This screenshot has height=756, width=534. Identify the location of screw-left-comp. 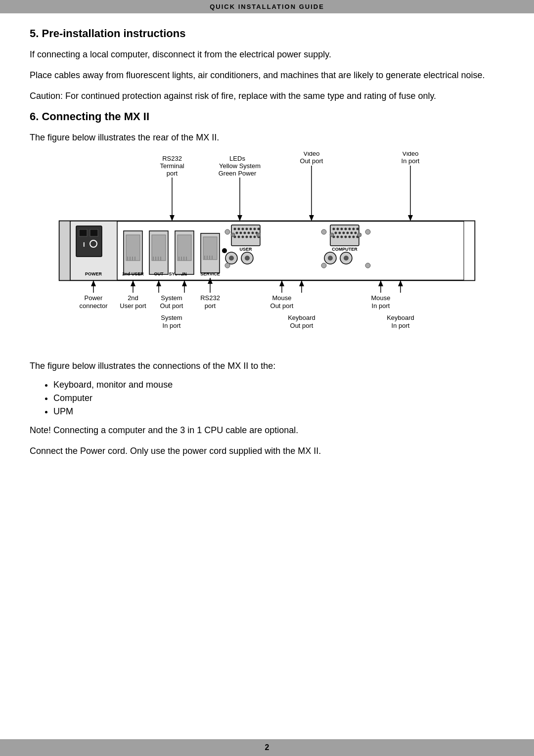
(324, 232).